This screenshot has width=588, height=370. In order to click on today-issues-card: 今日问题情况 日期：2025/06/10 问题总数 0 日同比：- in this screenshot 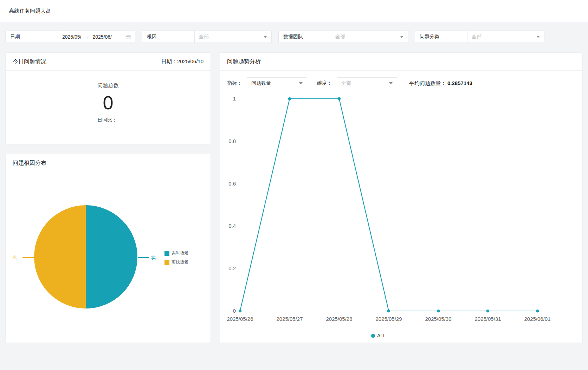, I will do `click(108, 98)`.